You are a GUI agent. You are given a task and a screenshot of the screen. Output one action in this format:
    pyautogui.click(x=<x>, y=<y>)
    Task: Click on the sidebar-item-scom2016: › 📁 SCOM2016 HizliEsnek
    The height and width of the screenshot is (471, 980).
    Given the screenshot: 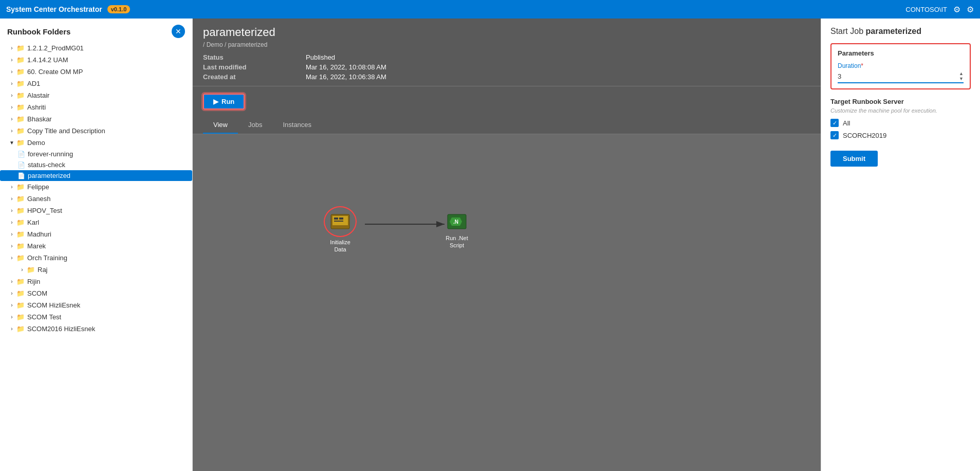 What is the action you would take?
    pyautogui.click(x=96, y=329)
    